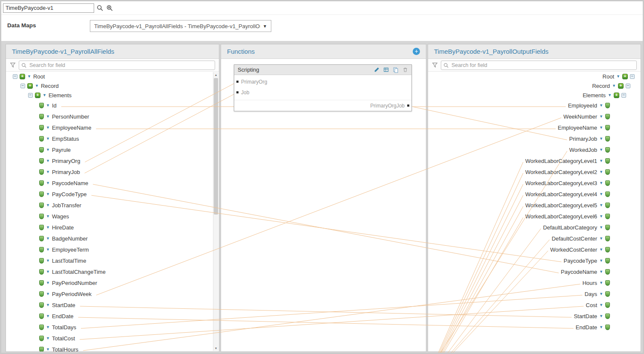  Describe the element at coordinates (112, 128) in the screenshot. I see `tree-field-row: ▼EmployeeName` at that location.